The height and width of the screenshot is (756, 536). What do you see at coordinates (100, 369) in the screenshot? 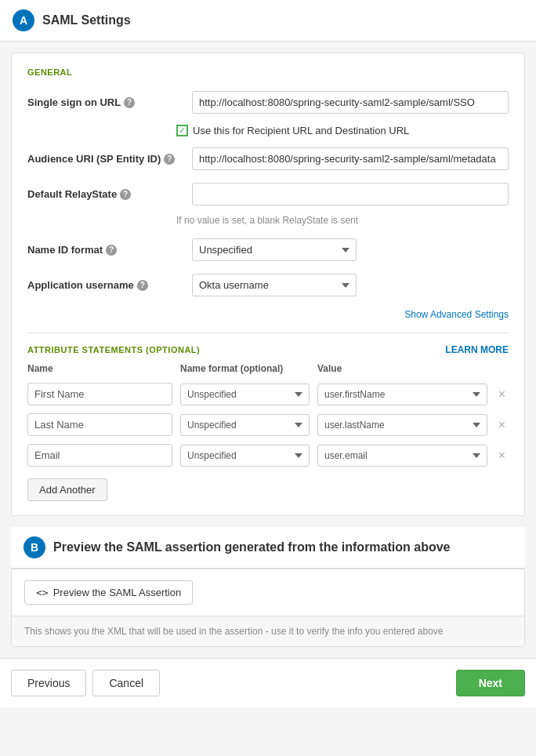
I see `col-header-name: Name` at bounding box center [100, 369].